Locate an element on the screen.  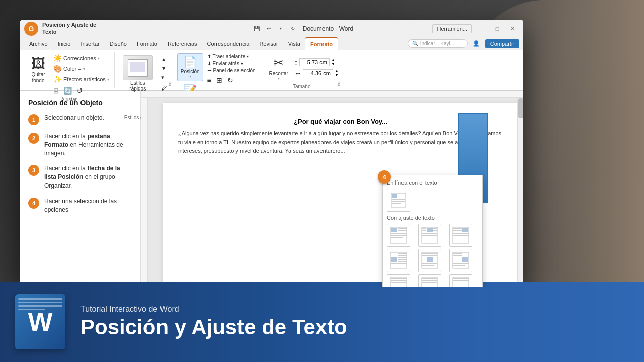
size-group-content: ✂ Recortar ▾ ↕ ▲ ▼ ↔ is located at coordinates (302, 68).